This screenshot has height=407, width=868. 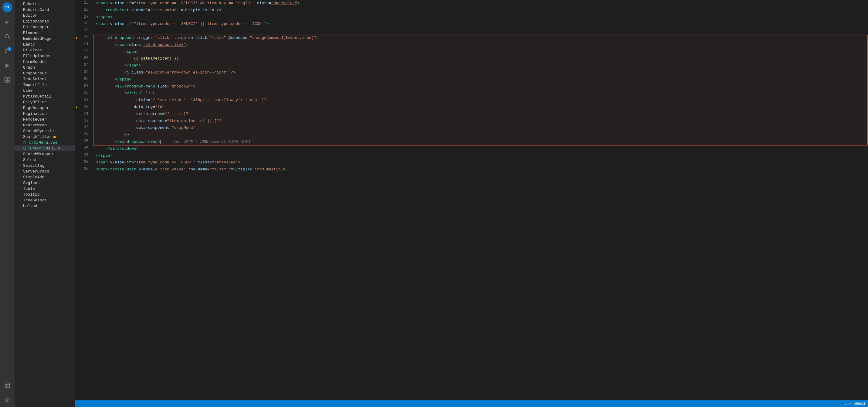 I want to click on search-icon, so click(x=7, y=36).